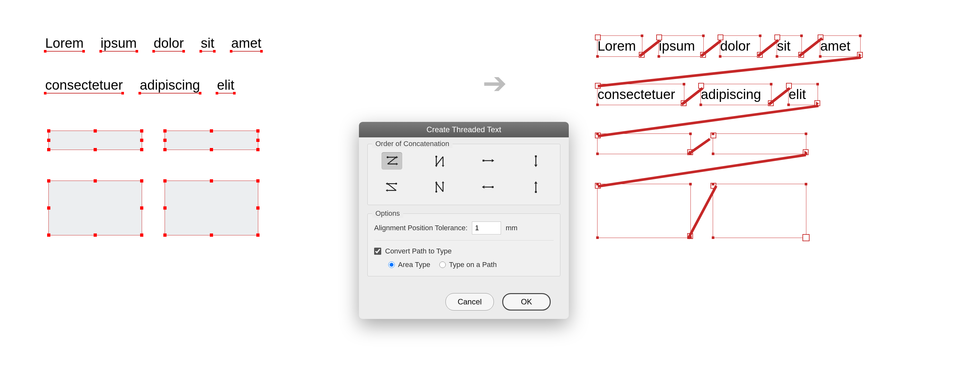 The height and width of the screenshot is (376, 980). Describe the element at coordinates (488, 187) in the screenshot. I see `order-rl-button` at that location.